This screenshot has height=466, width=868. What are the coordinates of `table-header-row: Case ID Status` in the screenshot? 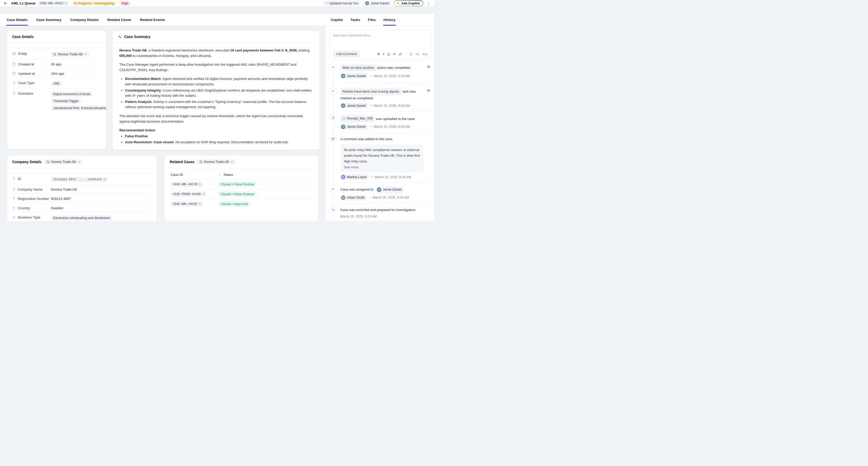 It's located at (241, 175).